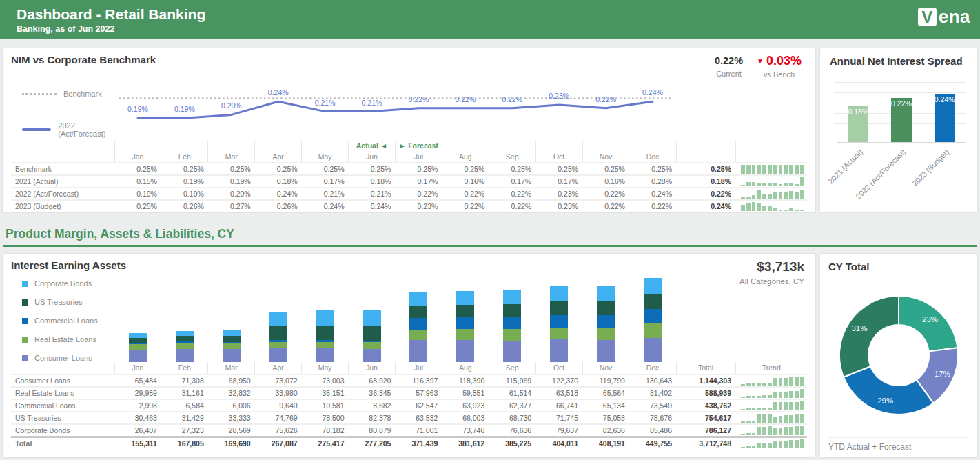 The height and width of the screenshot is (460, 980). Describe the element at coordinates (325, 194) in the screenshot. I see `table-cell: 0.21%` at that location.